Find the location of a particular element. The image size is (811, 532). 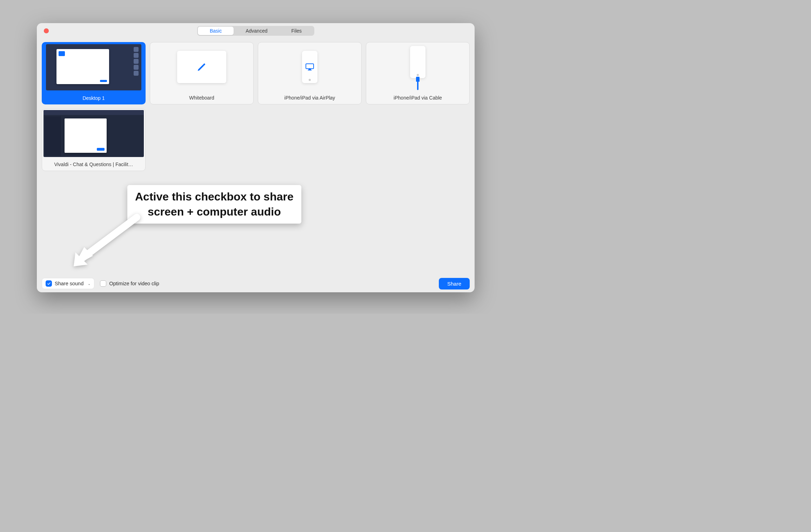

window-titlebar: Basic Advanced Files is located at coordinates (256, 31).